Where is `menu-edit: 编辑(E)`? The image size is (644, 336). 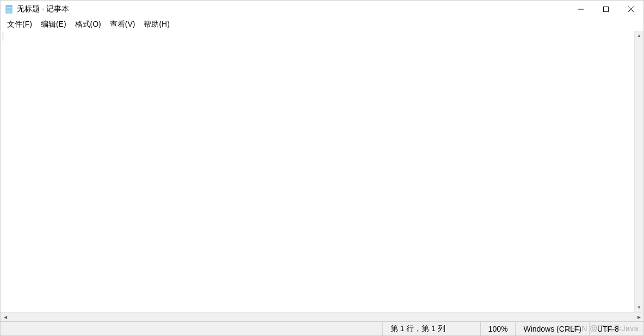 menu-edit: 编辑(E) is located at coordinates (53, 25).